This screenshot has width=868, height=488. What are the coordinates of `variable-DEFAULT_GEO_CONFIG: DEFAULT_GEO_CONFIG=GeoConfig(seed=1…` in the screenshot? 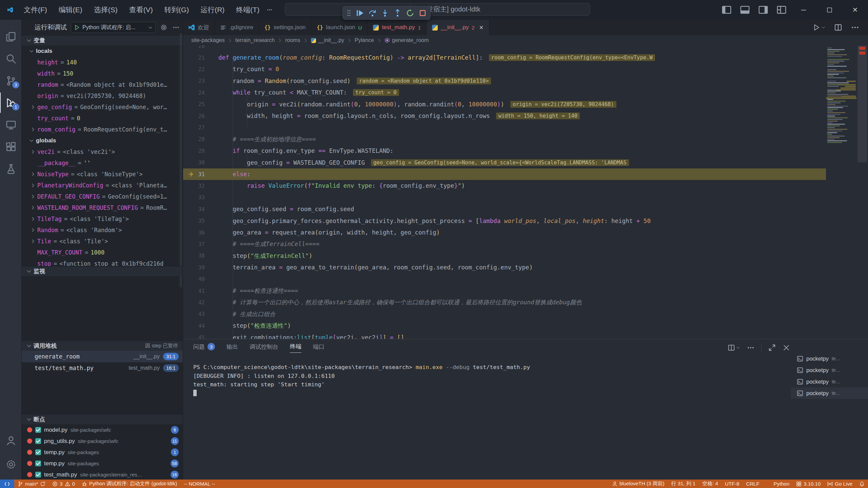 It's located at (102, 197).